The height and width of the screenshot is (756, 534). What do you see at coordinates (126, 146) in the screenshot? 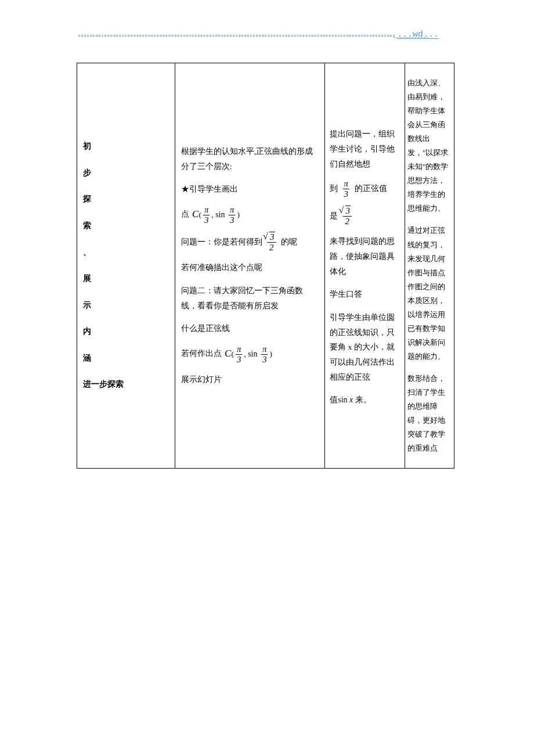
I see `stage-char: 初` at bounding box center [126, 146].